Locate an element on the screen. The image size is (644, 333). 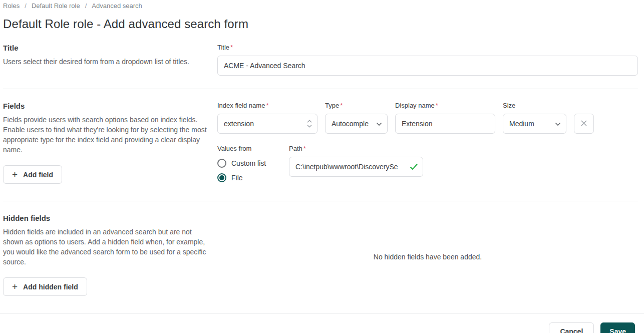
title-section-heading: Title is located at coordinates (107, 48).